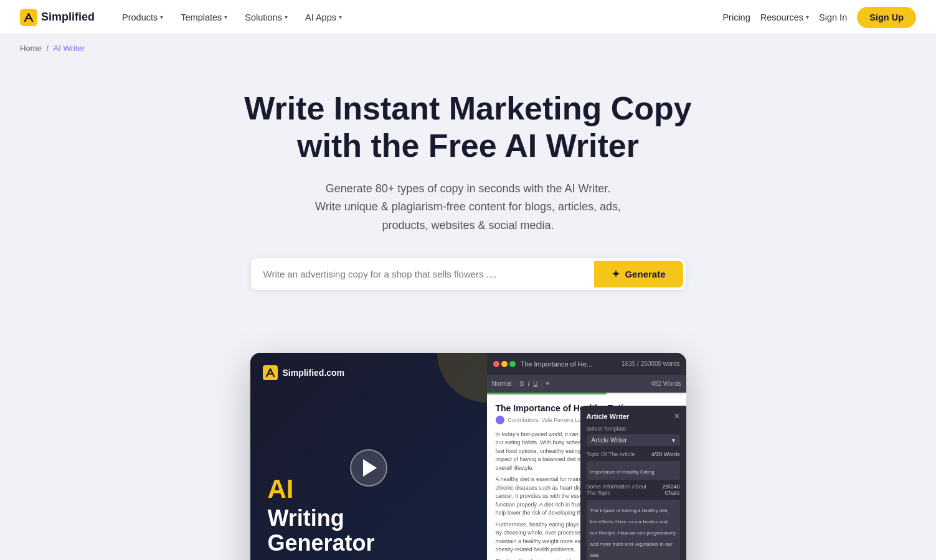 The image size is (936, 560). What do you see at coordinates (418, 17) in the screenshot?
I see `nav-links: Products ▾ Templates ▾ Solutions ▾ AI Ap…` at bounding box center [418, 17].